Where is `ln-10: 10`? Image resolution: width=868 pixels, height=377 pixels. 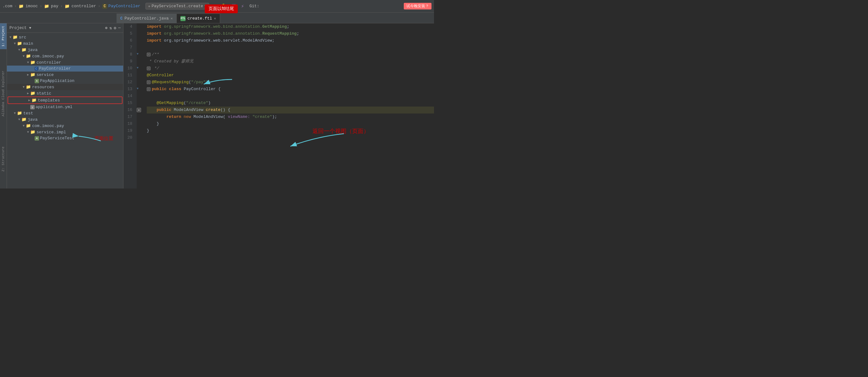 ln-10: 10 is located at coordinates (129, 68).